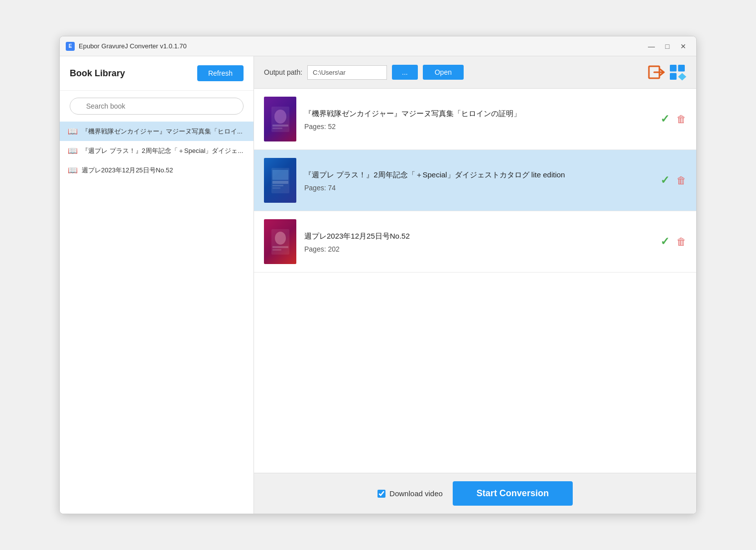 The width and height of the screenshot is (756, 550). Describe the element at coordinates (332, 127) in the screenshot. I see `pages-value-1: 52` at that location.